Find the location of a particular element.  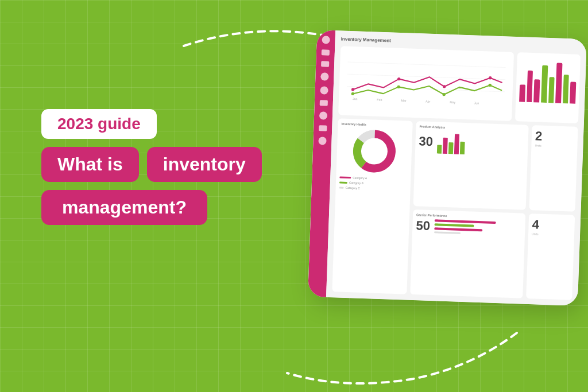

svg-text: Apr is located at coordinates (428, 101).